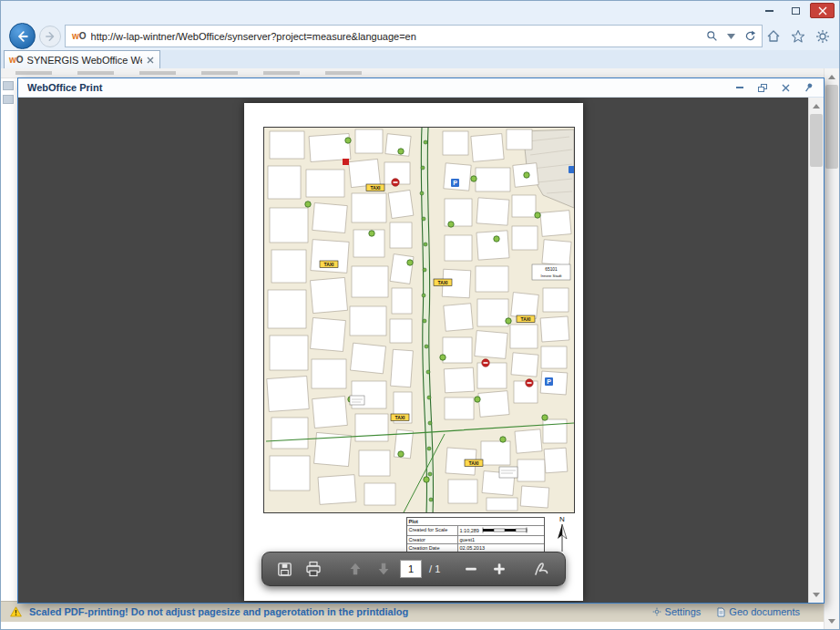  What do you see at coordinates (832, 127) in the screenshot?
I see `page-scroll-thumb` at bounding box center [832, 127].